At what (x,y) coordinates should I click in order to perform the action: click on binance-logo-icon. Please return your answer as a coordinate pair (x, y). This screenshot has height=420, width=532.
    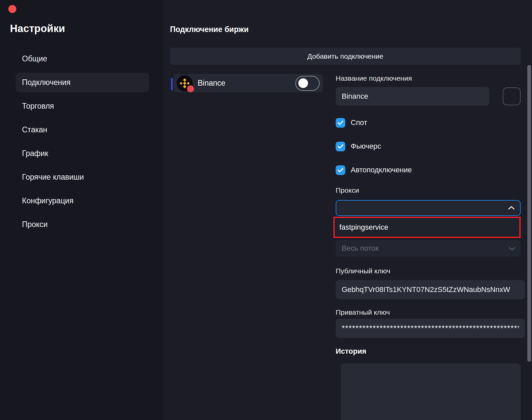
    Looking at the image, I should click on (185, 83).